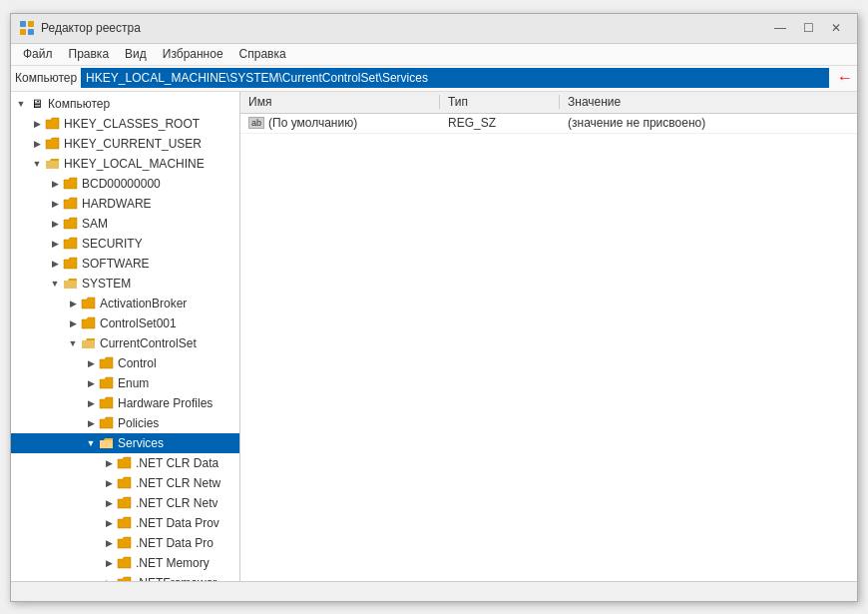  Describe the element at coordinates (126, 164) in the screenshot. I see `tree-item-2: ▼ HKEY_LOCAL_MACHINE` at that location.